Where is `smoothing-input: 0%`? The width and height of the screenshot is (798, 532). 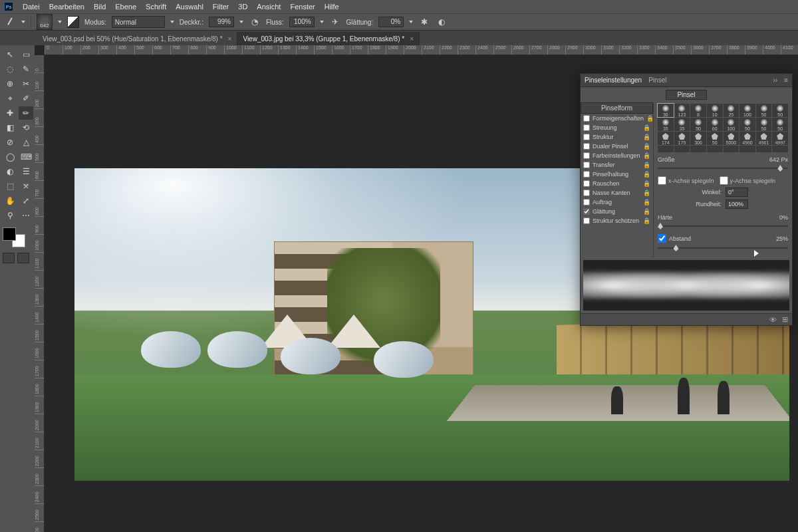
smoothing-input: 0% is located at coordinates (391, 22).